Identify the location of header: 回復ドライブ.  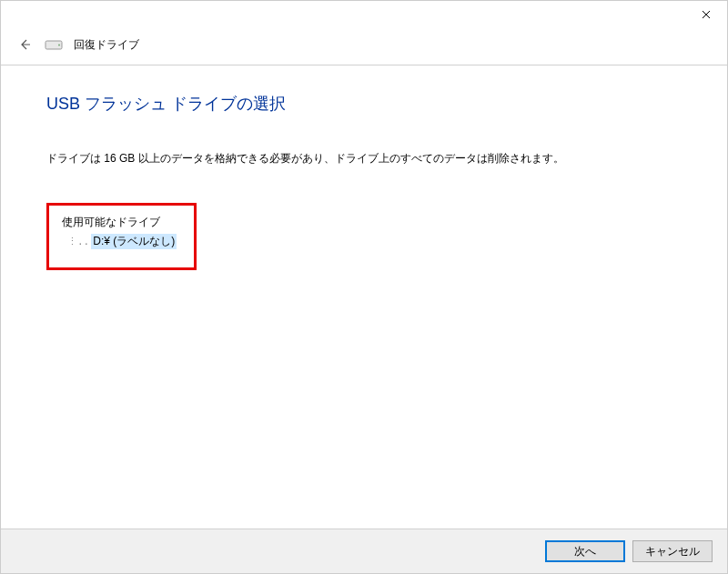
(364, 47).